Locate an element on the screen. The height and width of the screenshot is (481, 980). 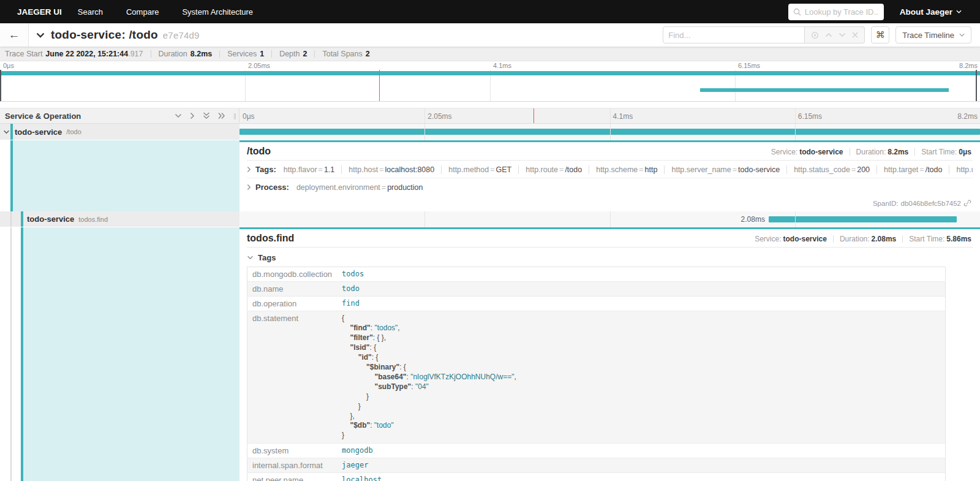
tick-label: 2.05ms is located at coordinates (440, 116).